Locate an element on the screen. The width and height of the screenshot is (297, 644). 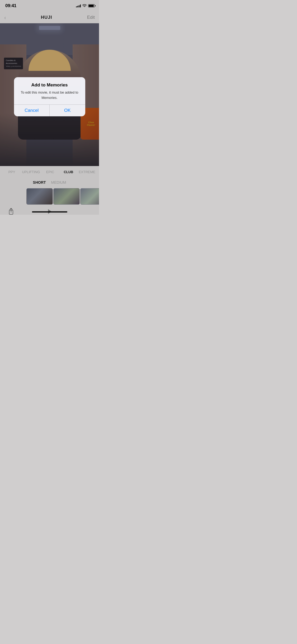
modal-message: To edit this movie, it must be added to … is located at coordinates (50, 95).